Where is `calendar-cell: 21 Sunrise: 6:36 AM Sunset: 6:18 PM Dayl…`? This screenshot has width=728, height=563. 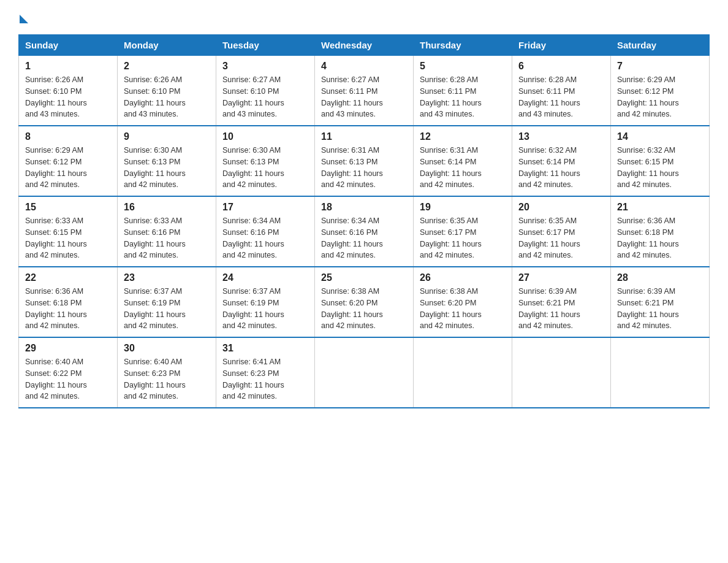 calendar-cell: 21 Sunrise: 6:36 AM Sunset: 6:18 PM Dayl… is located at coordinates (661, 232).